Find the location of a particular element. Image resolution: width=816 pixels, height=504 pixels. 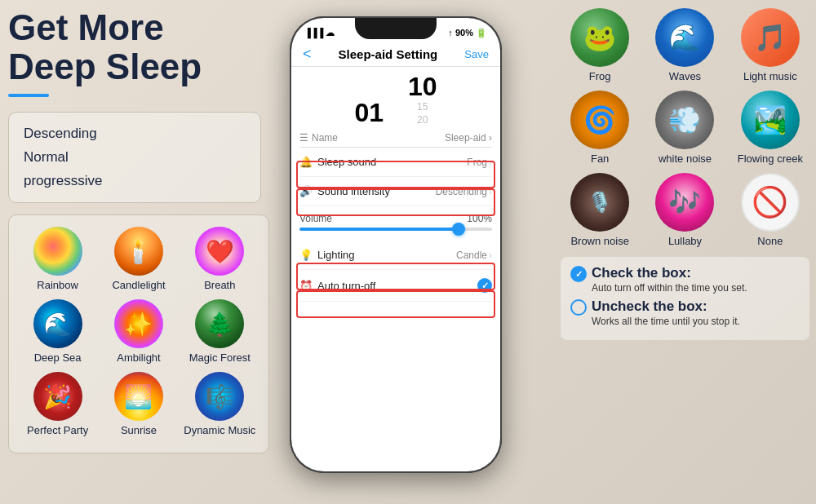

lighting-item-deepsea: 🌊 Deep Sea is located at coordinates (58, 331).